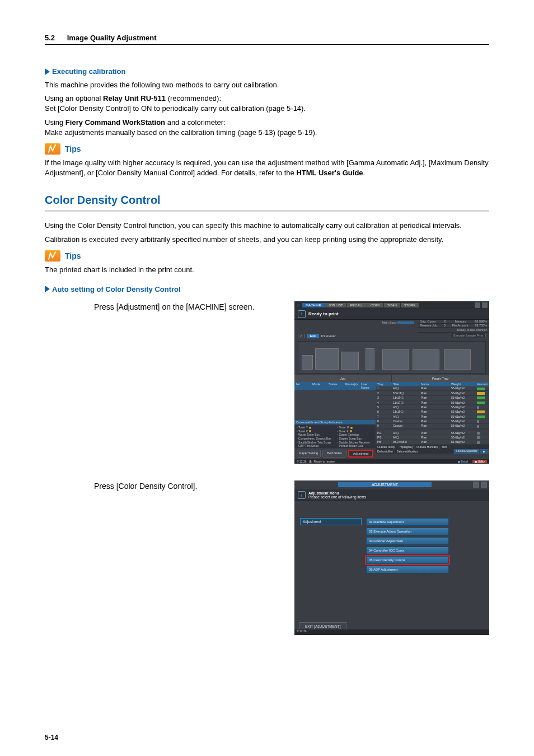  What do you see at coordinates (432, 407) in the screenshot?
I see `paper-tray-row: 5A3❏Plain55-61g/m2` at bounding box center [432, 407].